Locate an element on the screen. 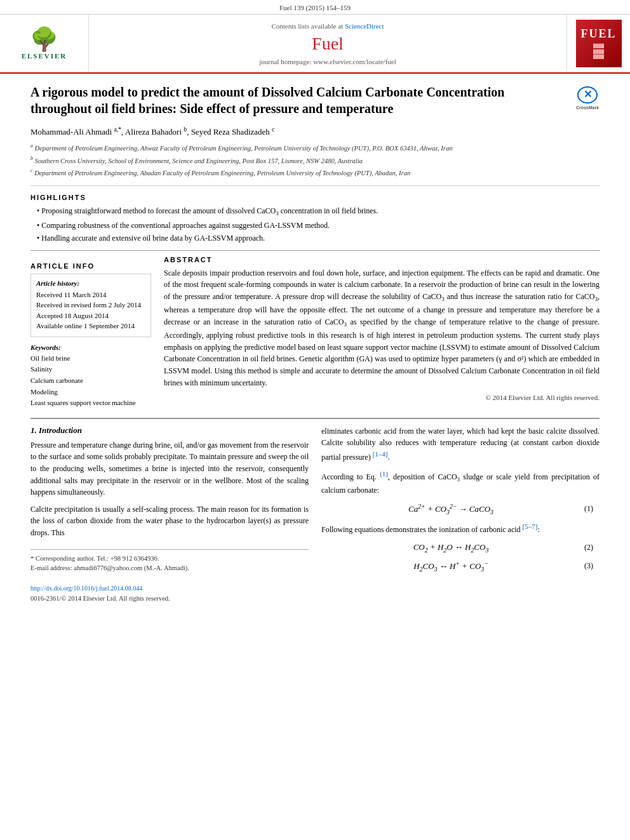  journal-title: Fuel is located at coordinates (328, 44).